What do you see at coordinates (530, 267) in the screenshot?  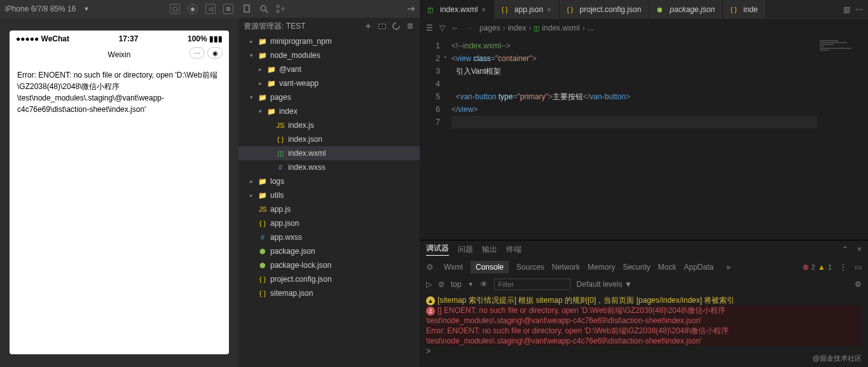 I see `devtools-tab: Sources` at bounding box center [530, 267].